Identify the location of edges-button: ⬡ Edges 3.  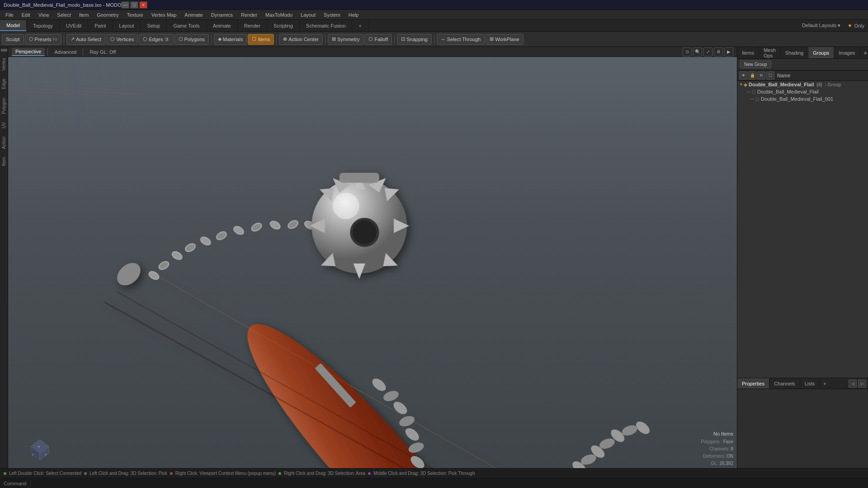
(156, 39).